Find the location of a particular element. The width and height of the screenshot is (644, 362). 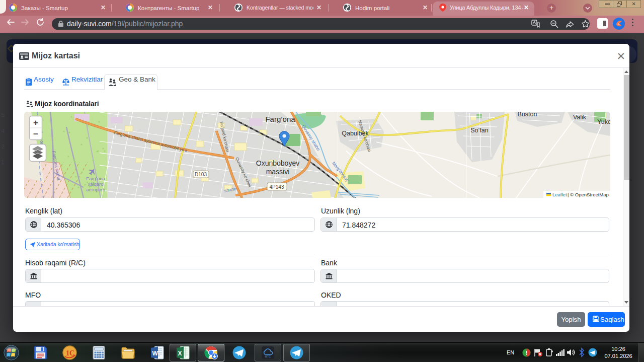

svg-text: So’fan is located at coordinates (479, 130).